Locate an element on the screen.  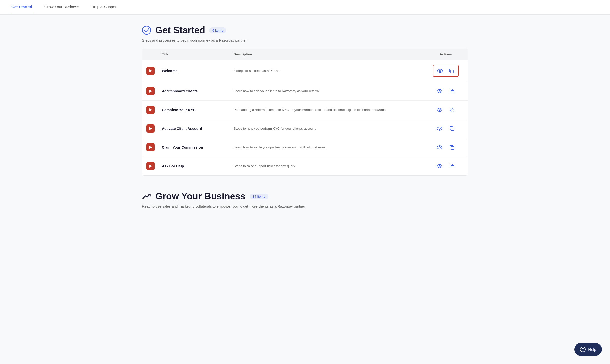
copy-button-welcome is located at coordinates (451, 71).